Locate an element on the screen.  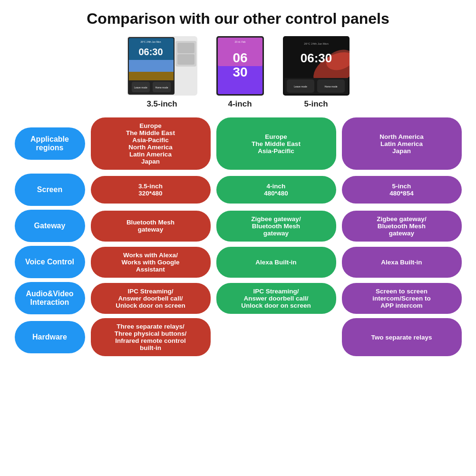
cell-1-0: 3.5-inch320*480 is located at coordinates (151, 190).